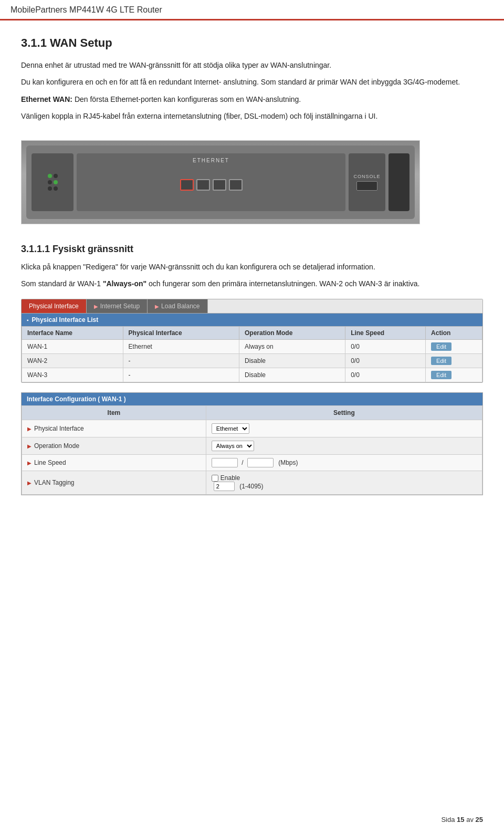  What do you see at coordinates (54, 306) in the screenshot?
I see `tab-physical-interface: Physical Interface` at bounding box center [54, 306].